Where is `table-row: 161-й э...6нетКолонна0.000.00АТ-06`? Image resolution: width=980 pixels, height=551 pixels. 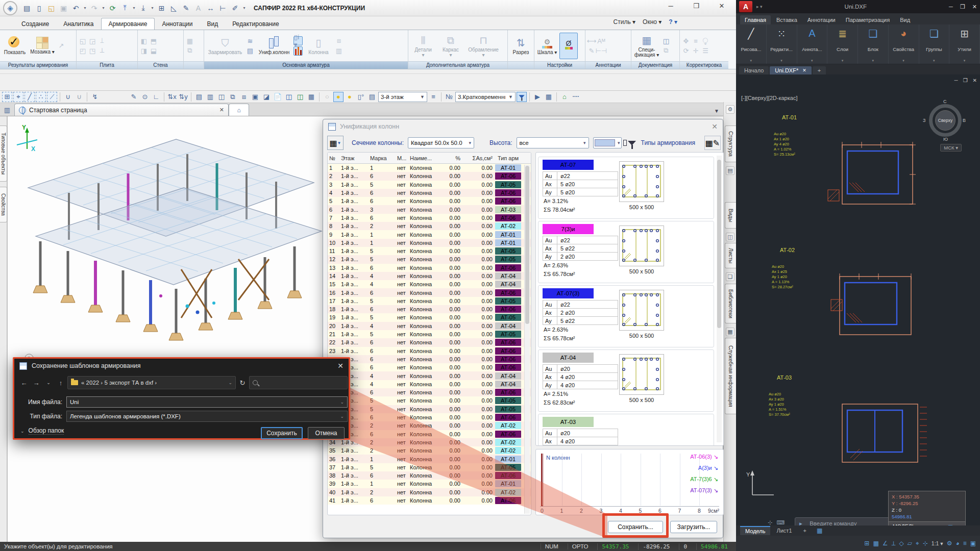 table-row: 161-й э...6нетКолонна0.000.00АТ-06 is located at coordinates (429, 292).